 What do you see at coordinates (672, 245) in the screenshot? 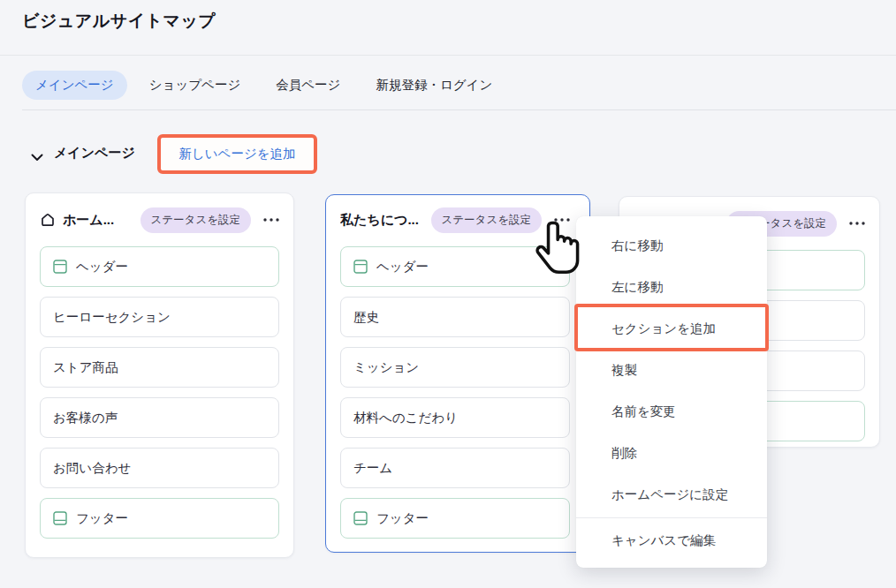
I see `menu-item-move-right: 右に移動` at bounding box center [672, 245].